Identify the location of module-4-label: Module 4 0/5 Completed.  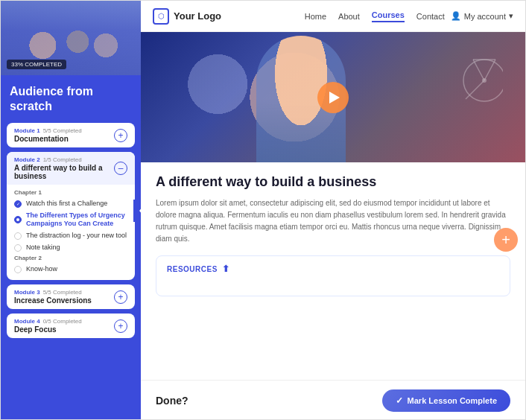
(48, 322).